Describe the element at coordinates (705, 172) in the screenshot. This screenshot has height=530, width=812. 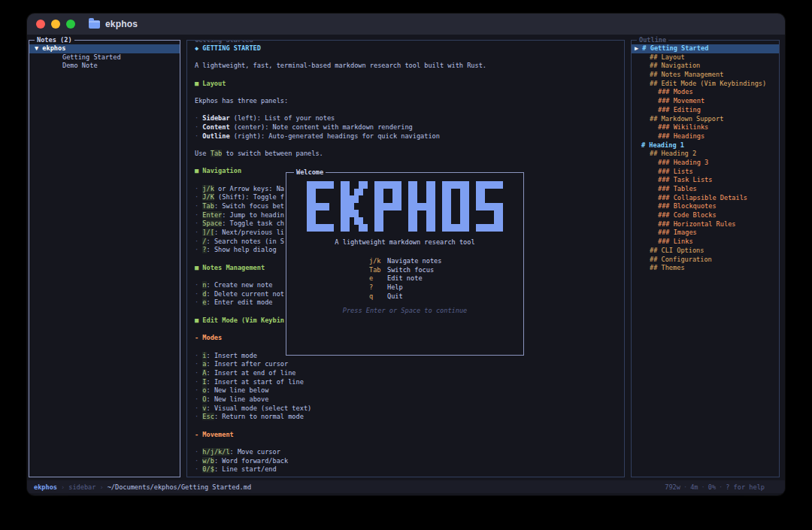
I see `outline-item: ### Lists` at that location.